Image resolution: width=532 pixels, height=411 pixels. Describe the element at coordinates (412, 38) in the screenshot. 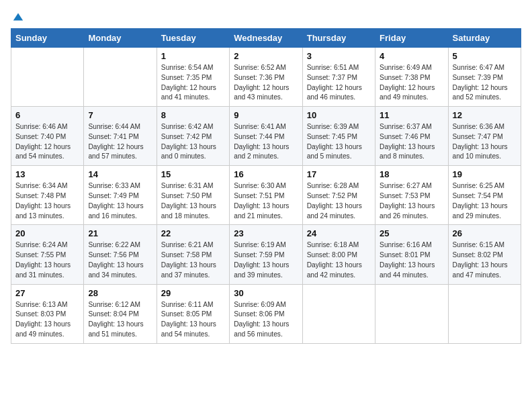

I see `weekday-header: Friday` at that location.